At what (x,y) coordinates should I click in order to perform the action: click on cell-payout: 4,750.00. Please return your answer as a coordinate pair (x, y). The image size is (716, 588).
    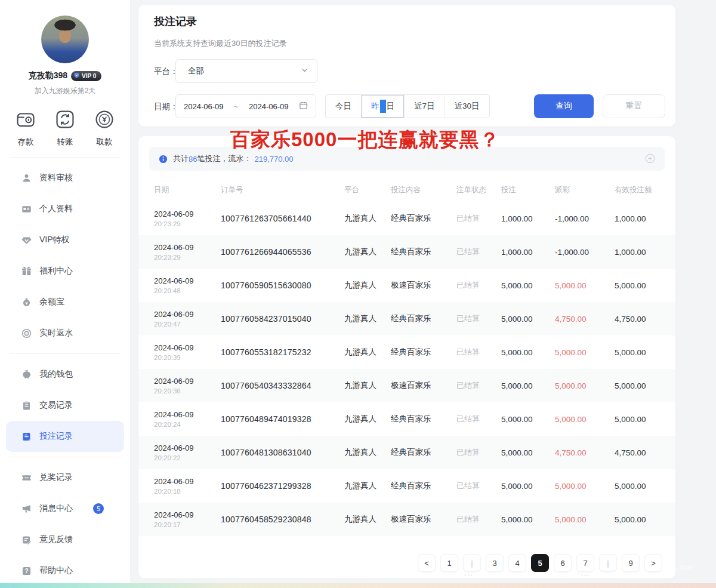
    Looking at the image, I should click on (585, 452).